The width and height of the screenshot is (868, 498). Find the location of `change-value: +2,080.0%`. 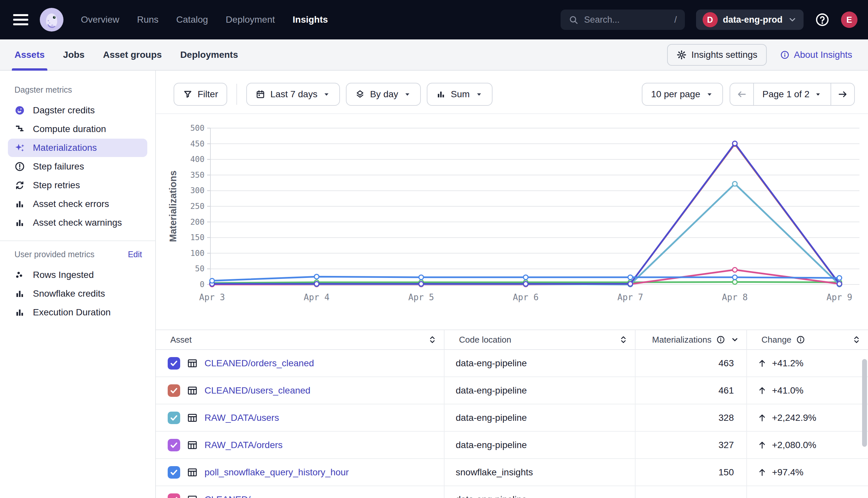

change-value: +2,080.0% is located at coordinates (794, 445).